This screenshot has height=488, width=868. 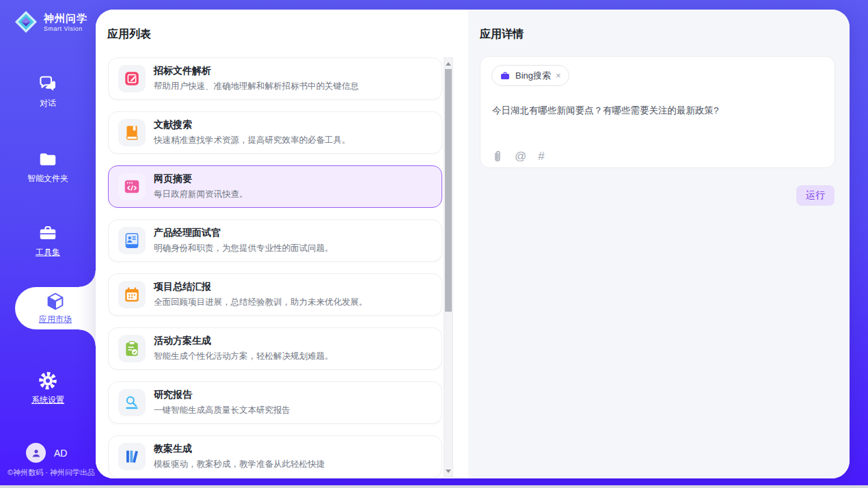 I want to click on sidebar-item-smart-folder: 智能文件夹, so click(x=48, y=167).